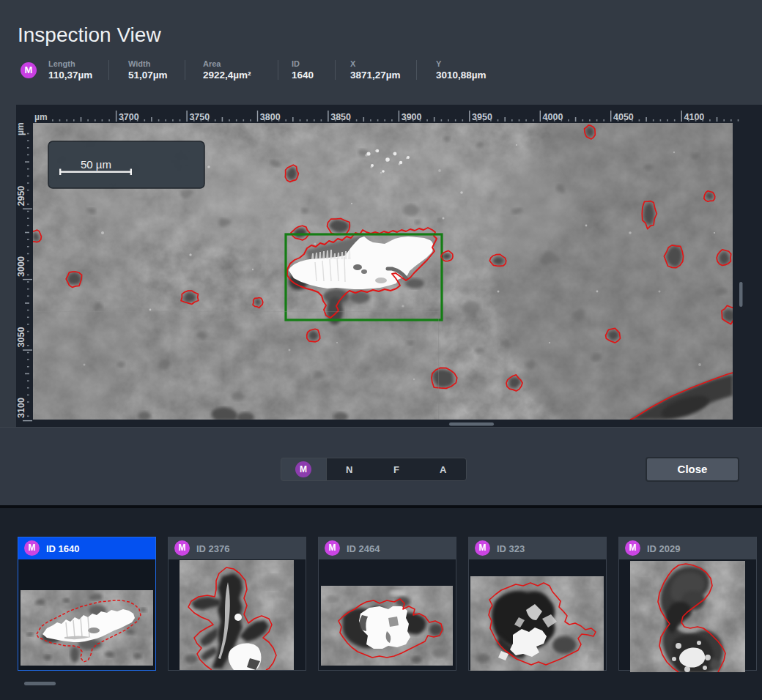 This screenshot has height=700, width=762. Describe the element at coordinates (270, 117) in the screenshot. I see `svg-text: 3800` at that location.